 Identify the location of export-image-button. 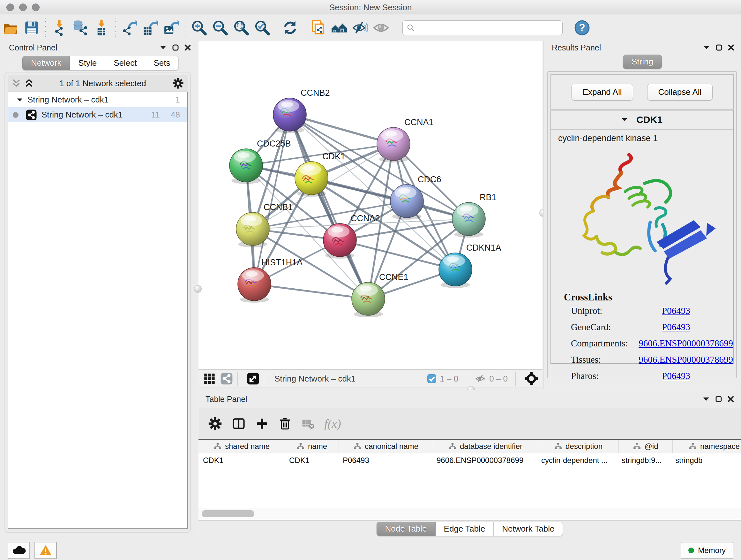
(172, 27).